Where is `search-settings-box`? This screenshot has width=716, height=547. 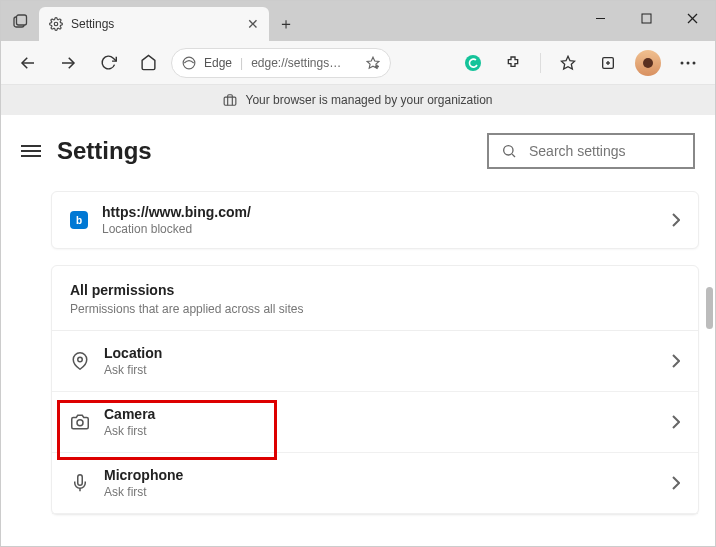
search-settings-box is located at coordinates (591, 151).